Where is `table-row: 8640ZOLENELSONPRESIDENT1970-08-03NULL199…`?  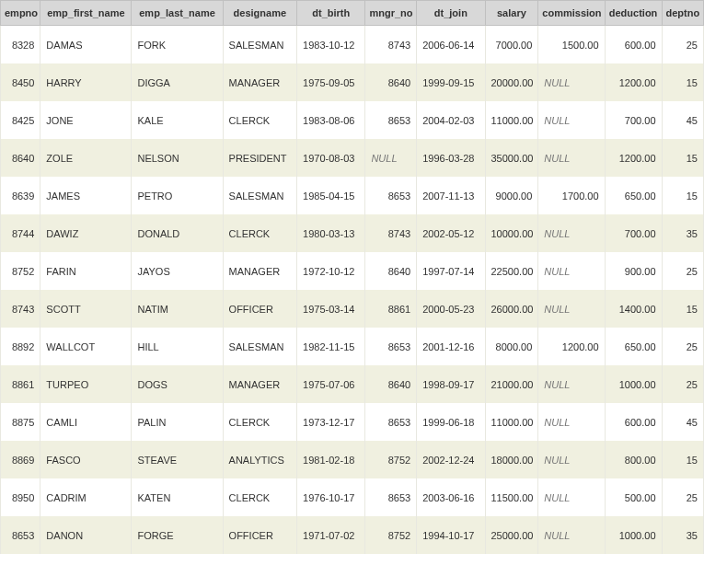 table-row: 8640ZOLENELSONPRESIDENT1970-08-03NULL199… is located at coordinates (352, 158).